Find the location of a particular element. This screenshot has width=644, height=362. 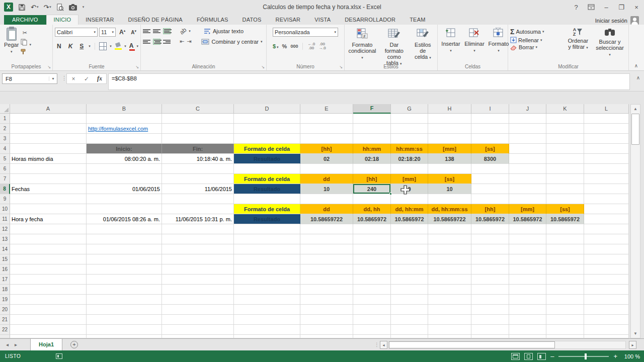

cell-I4: [ss] is located at coordinates (490, 149).